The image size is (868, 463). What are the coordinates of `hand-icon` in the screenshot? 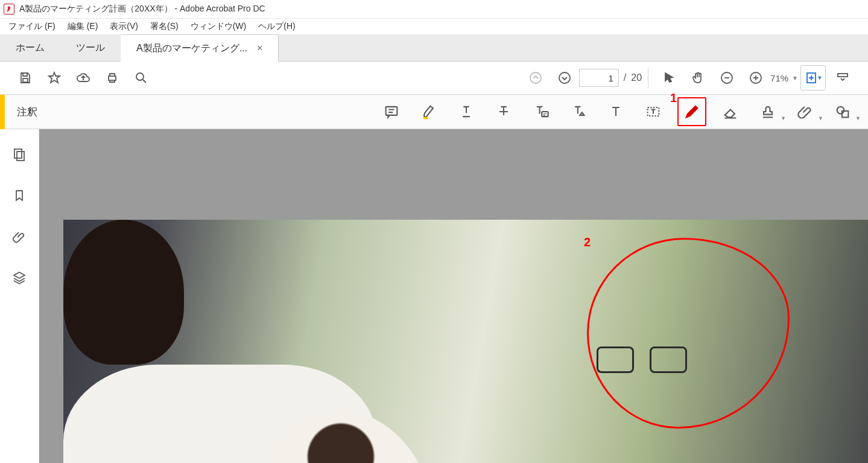 It's located at (698, 78).